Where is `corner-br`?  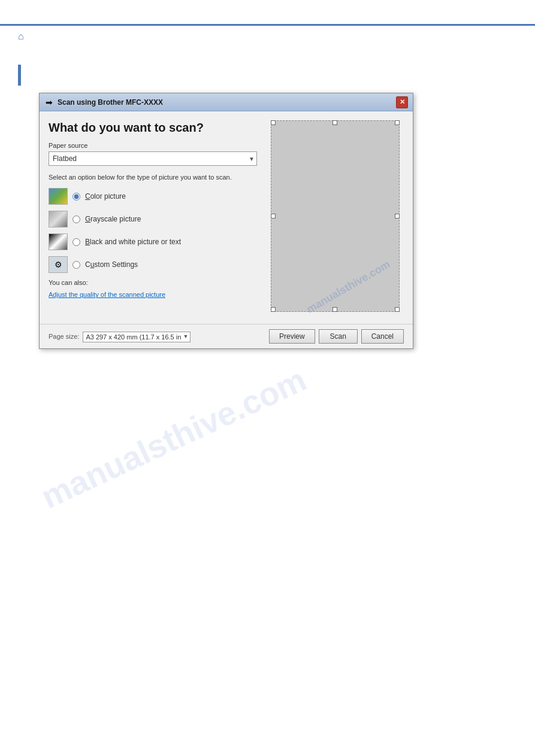 corner-br is located at coordinates (397, 309).